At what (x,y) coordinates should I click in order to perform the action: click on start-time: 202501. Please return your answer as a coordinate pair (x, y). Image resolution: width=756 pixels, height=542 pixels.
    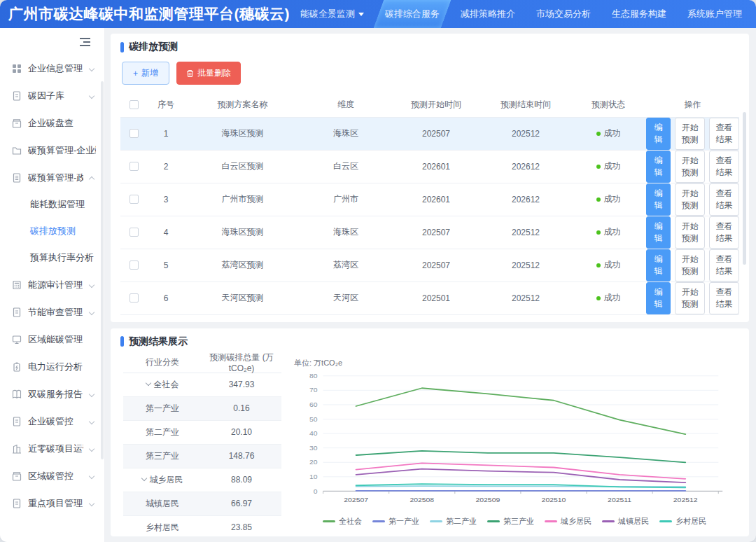
    Looking at the image, I should click on (436, 298).